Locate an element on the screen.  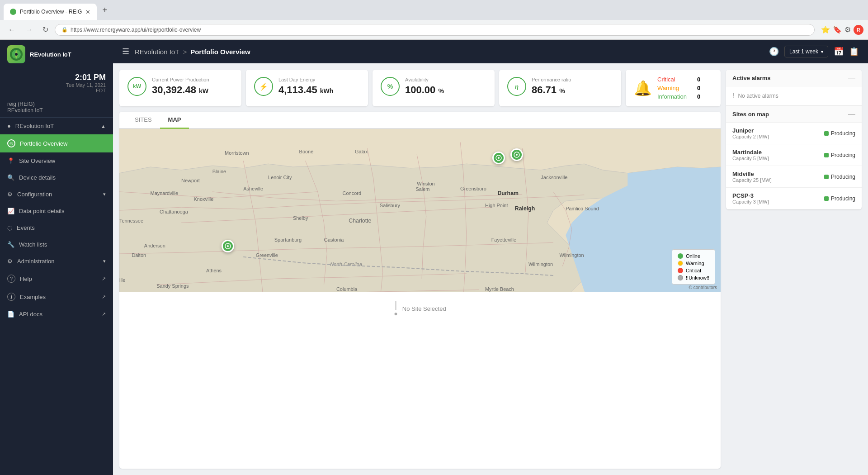
sidebar-item-site-overview: 📍 Site Overview is located at coordinates (57, 161).